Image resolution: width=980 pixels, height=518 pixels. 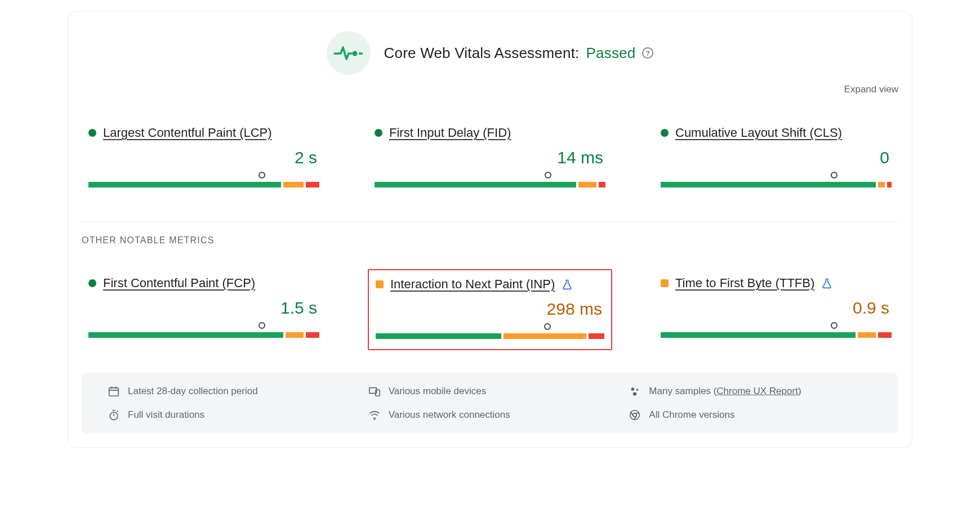 I want to click on metric-name-link: Cumulative Layout Shift (CLS), so click(x=759, y=133).